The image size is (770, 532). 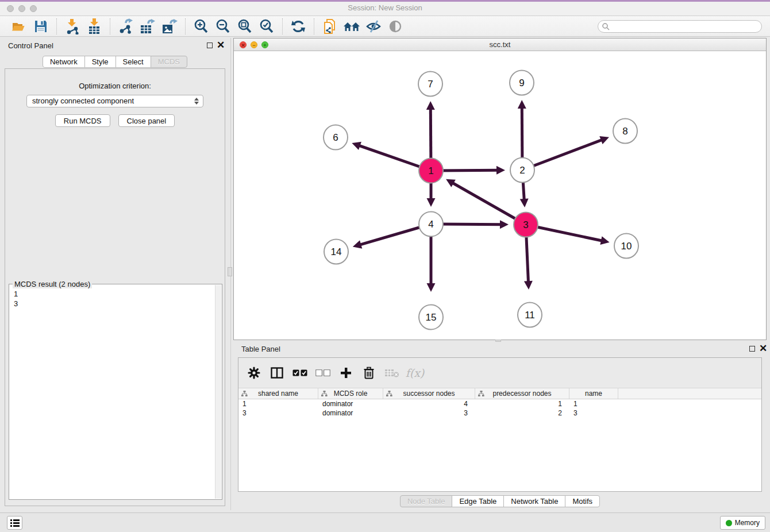 I want to click on close-table-panel-icon: ✕, so click(x=763, y=349).